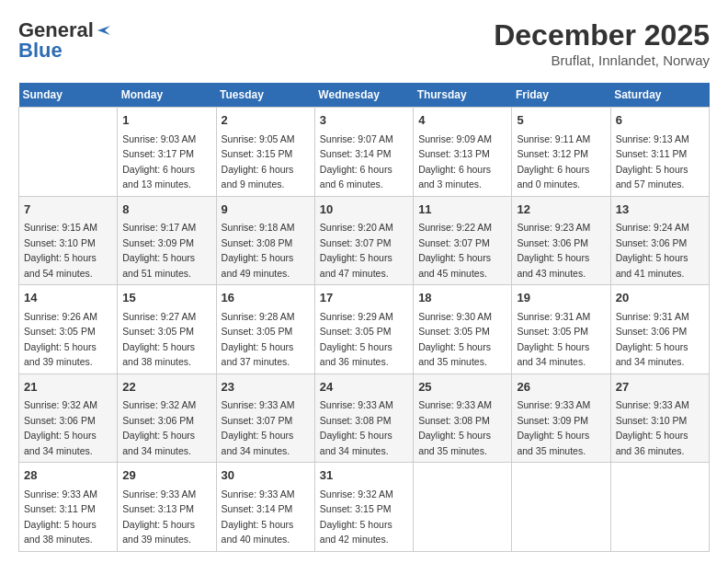  Describe the element at coordinates (159, 339) in the screenshot. I see `day-info: Sunrise: 9:27 AM Sunset: 3:05 PM Dayligh…` at that location.